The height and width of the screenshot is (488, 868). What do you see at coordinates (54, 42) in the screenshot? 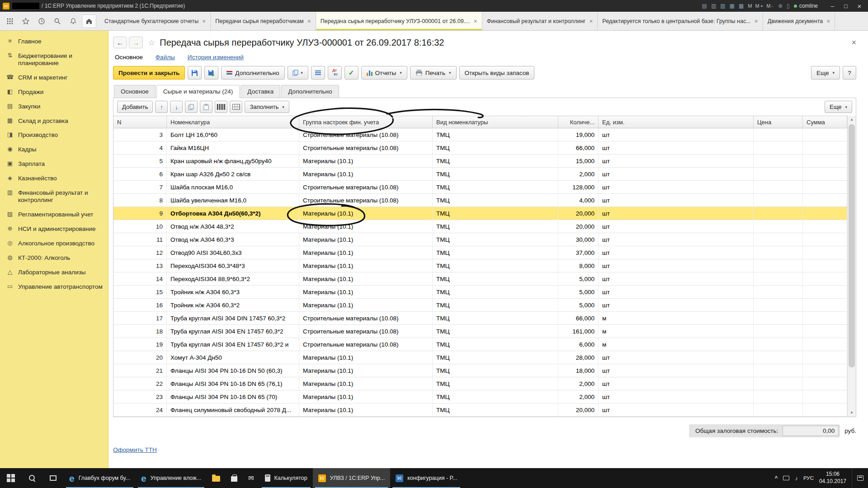
I see `sidebar-item: ≡Главное` at bounding box center [54, 42].